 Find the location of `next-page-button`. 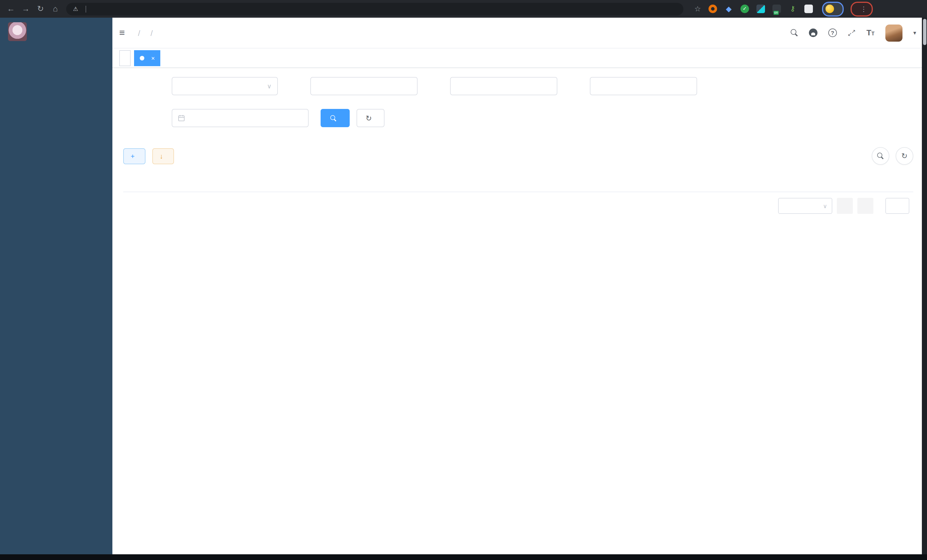

next-page-button is located at coordinates (865, 206).